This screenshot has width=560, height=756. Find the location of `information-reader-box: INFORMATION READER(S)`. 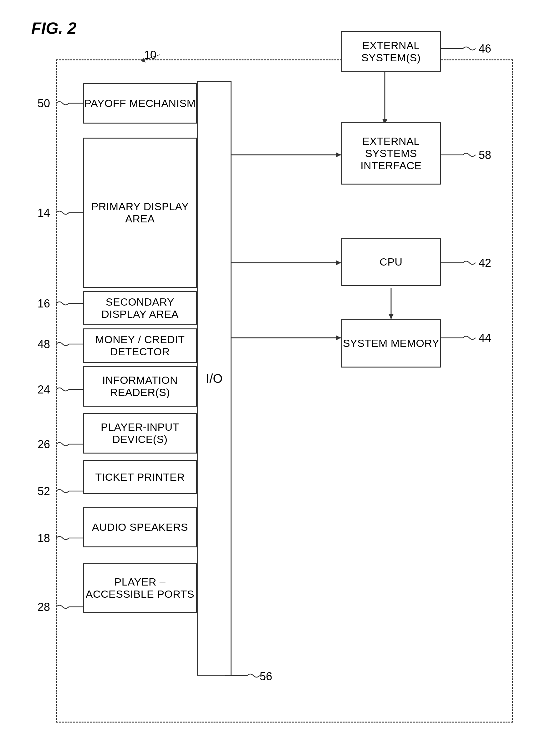

information-reader-box: INFORMATION READER(S) is located at coordinates (140, 386).